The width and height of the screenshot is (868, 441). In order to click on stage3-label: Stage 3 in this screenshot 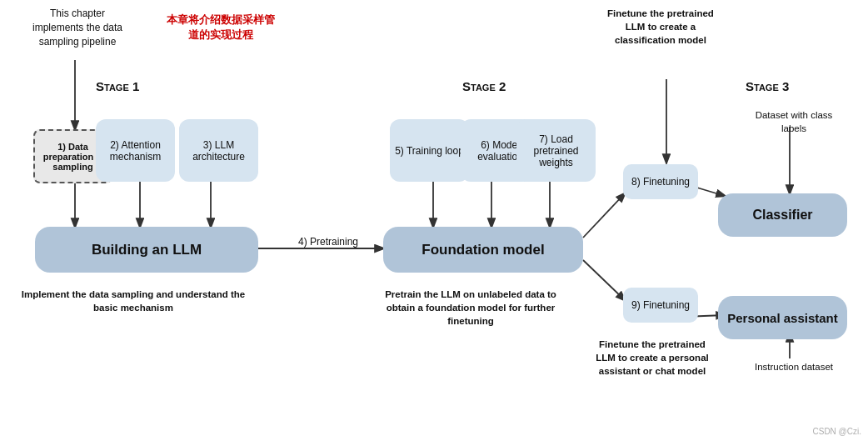, I will do `click(767, 87)`.